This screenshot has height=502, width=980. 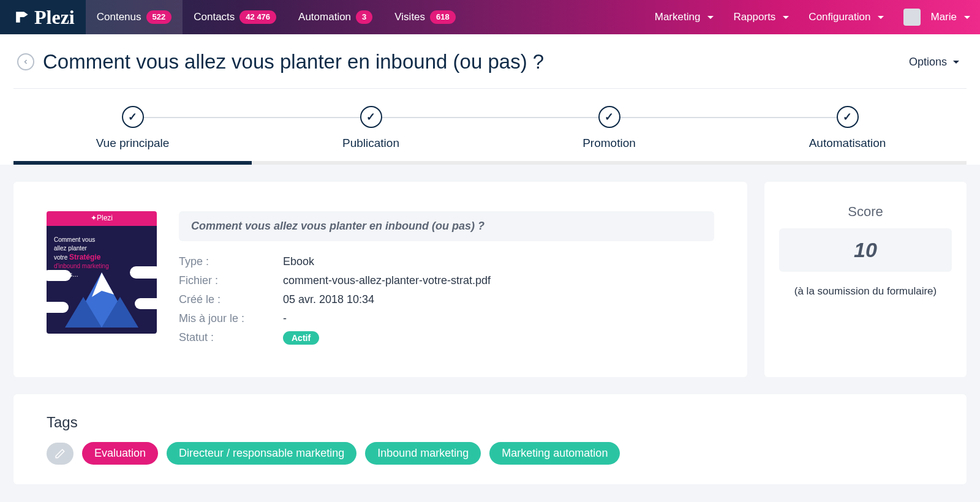 I want to click on nav-badge: 3, so click(x=364, y=17).